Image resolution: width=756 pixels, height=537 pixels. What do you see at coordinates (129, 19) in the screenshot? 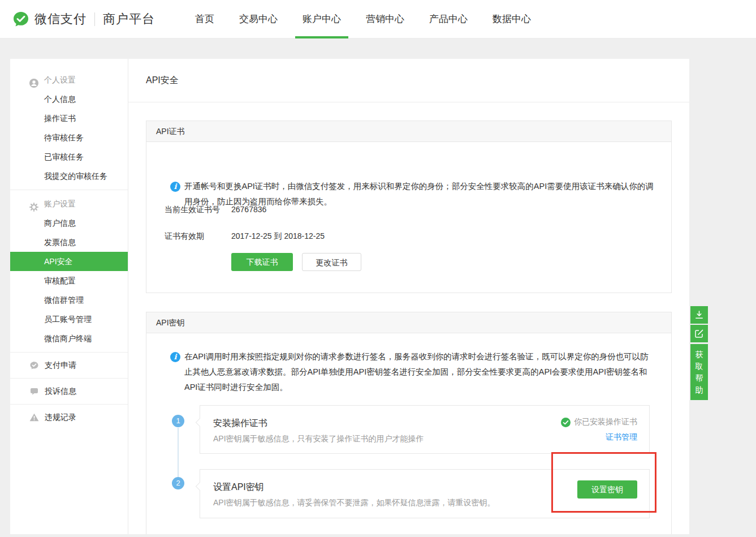
I see `brand-platform: 商户平台` at bounding box center [129, 19].